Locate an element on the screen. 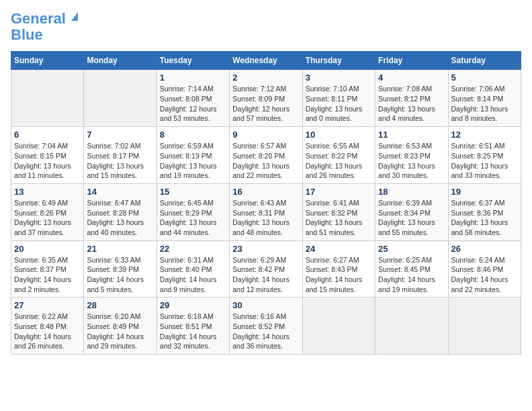 The width and height of the screenshot is (532, 411). day-number: 10 is located at coordinates (339, 134).